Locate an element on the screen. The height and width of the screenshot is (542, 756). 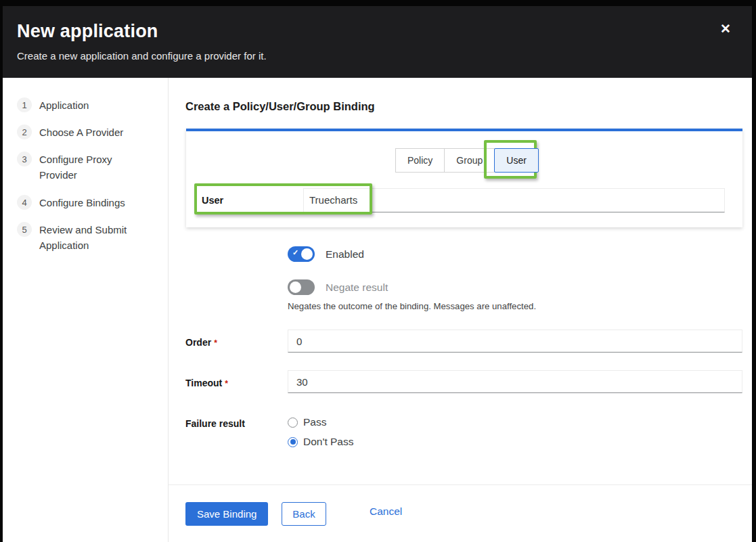
user-field-label: User is located at coordinates (213, 200).